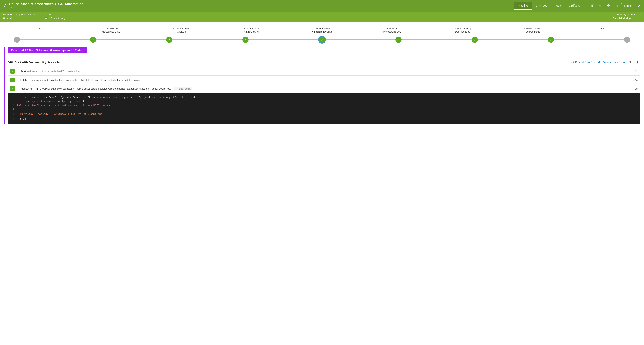 The width and height of the screenshot is (644, 345). Describe the element at coordinates (603, 31) in the screenshot. I see `stage-label-text: End` at that location.